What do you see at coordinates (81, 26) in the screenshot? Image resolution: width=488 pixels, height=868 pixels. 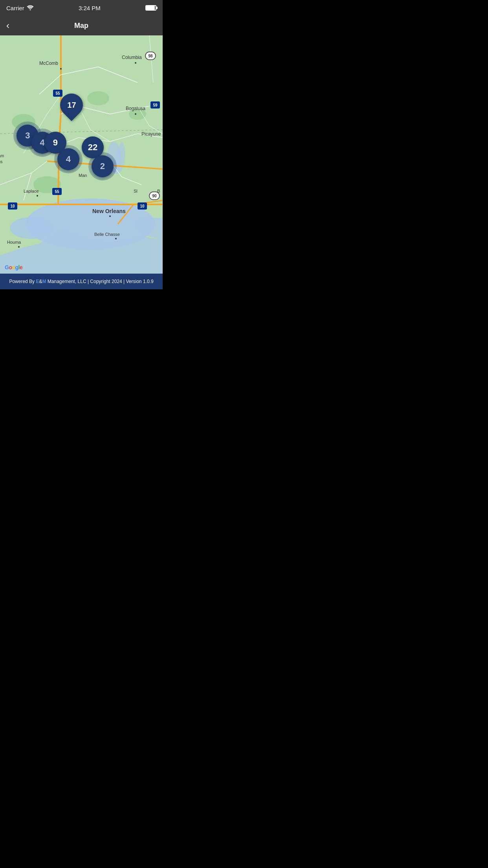 I see `nav-bar: ‹ Map` at bounding box center [81, 26].